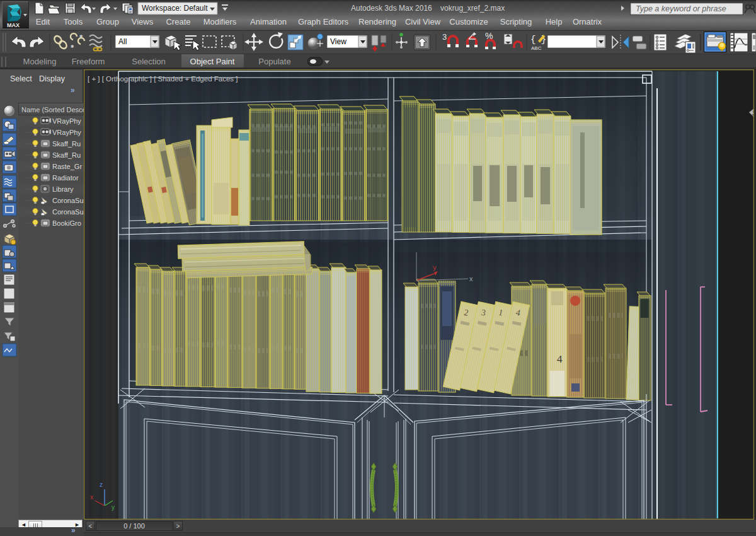 This screenshot has width=756, height=536. What do you see at coordinates (163, 79) in the screenshot?
I see `svg-text:[ + ] [ Orthographic ] [ Shade: [ + ] [ Orthographic ] [ Shaded + Edged …` at bounding box center [163, 79].